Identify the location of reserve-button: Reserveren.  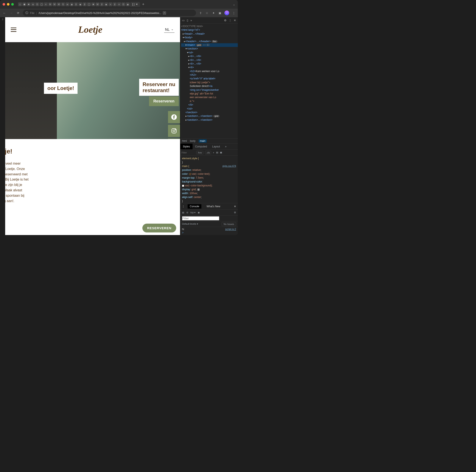
(164, 101).